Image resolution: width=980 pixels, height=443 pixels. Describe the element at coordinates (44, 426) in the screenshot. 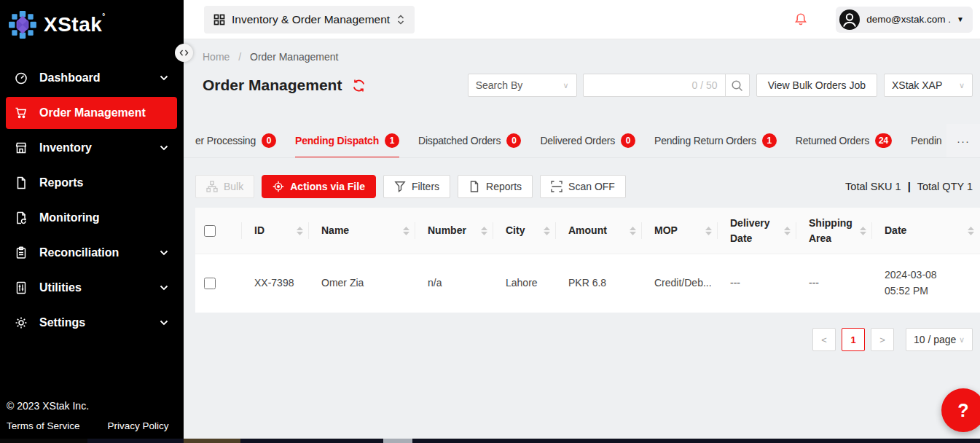

I see `terms-of-service-link: Terms of Service` at that location.